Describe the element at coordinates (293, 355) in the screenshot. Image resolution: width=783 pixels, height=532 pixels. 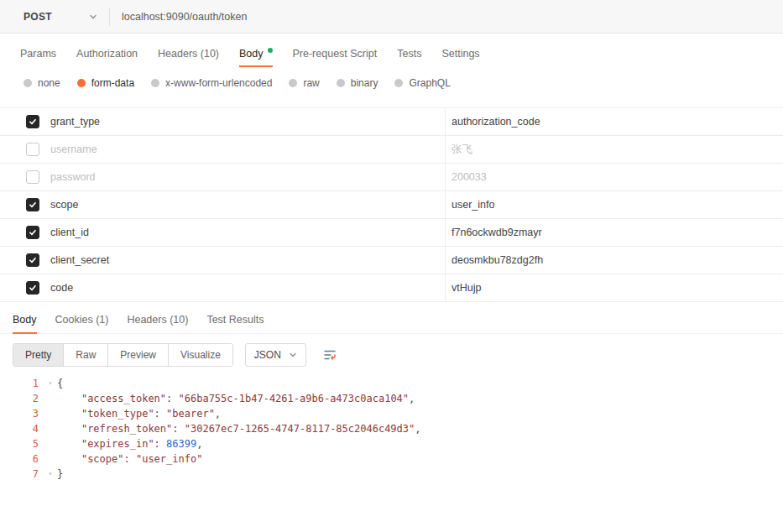
I see `chevron-down-icon` at that location.